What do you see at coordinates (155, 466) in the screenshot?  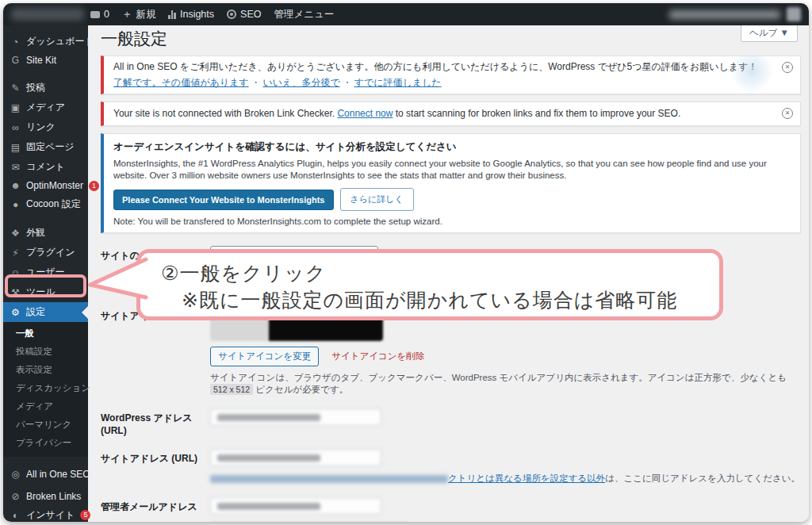 I see `site-address-label: サイトアドレス (URL)` at bounding box center [155, 466].